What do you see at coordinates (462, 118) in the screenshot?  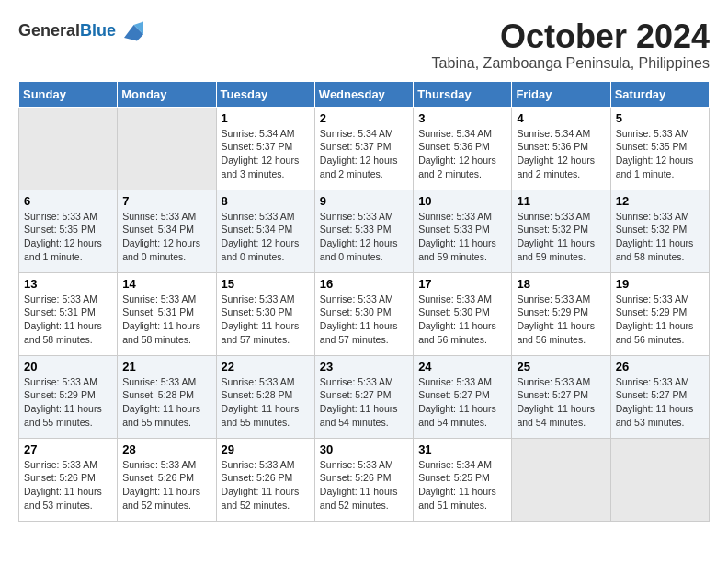 I see `day-number: 3` at bounding box center [462, 118].